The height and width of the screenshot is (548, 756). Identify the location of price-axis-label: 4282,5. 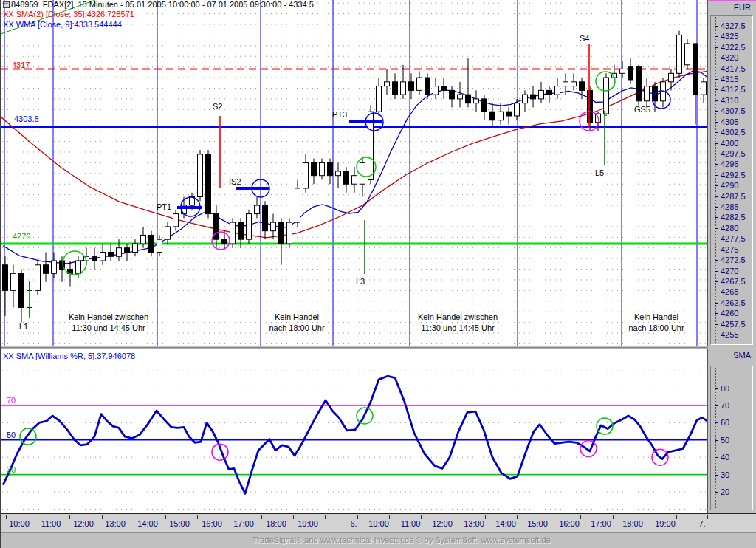
(733, 217).